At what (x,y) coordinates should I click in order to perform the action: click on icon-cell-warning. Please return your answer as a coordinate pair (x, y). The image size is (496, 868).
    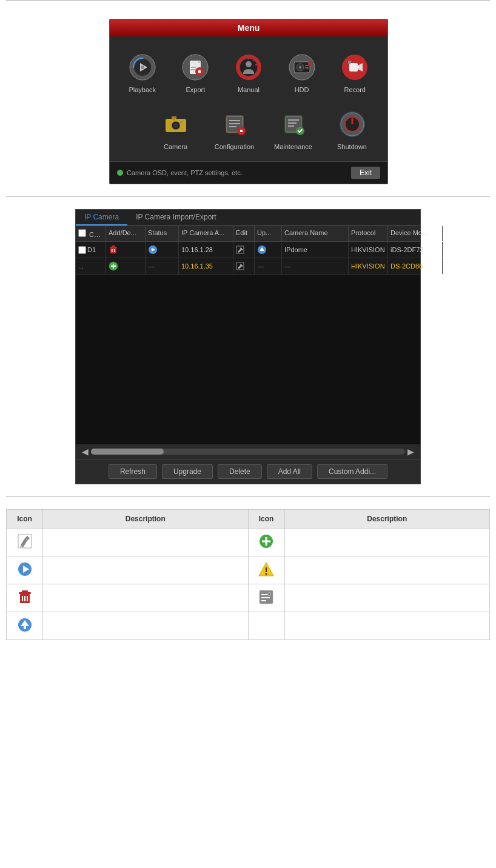
    Looking at the image, I should click on (266, 570).